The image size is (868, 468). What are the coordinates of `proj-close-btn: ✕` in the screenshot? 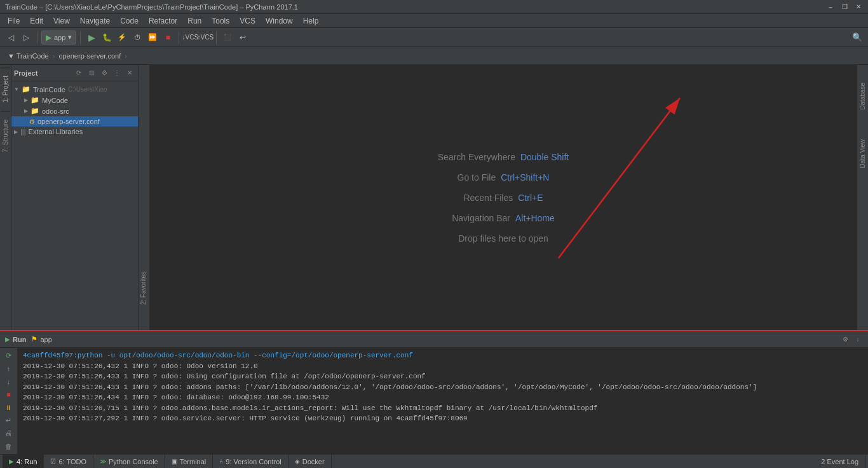 It's located at (130, 73).